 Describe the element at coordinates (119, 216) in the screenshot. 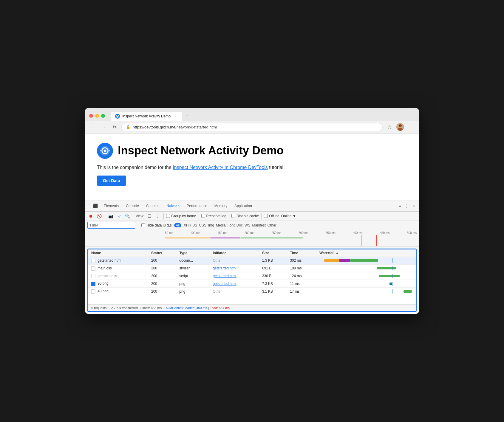

I see `filter-button: ▽` at that location.